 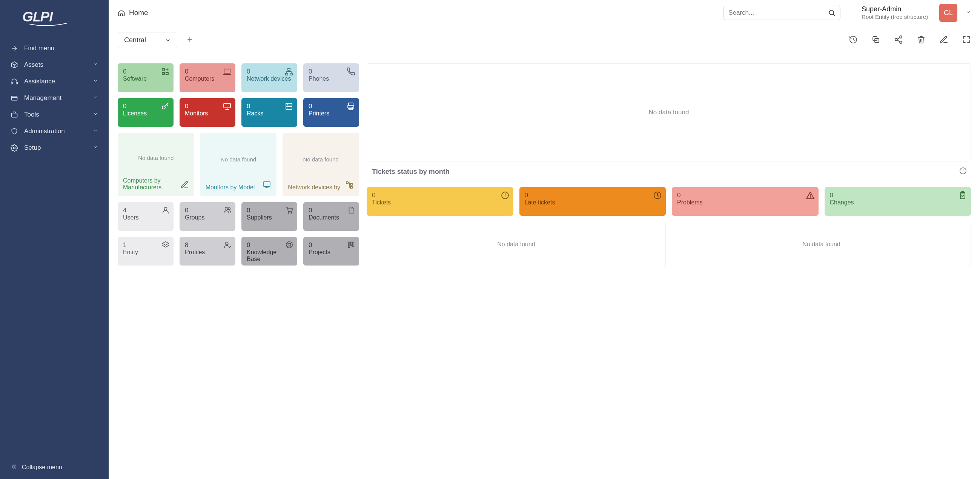 What do you see at coordinates (331, 216) in the screenshot?
I see `info-documents: 0 Documents` at bounding box center [331, 216].